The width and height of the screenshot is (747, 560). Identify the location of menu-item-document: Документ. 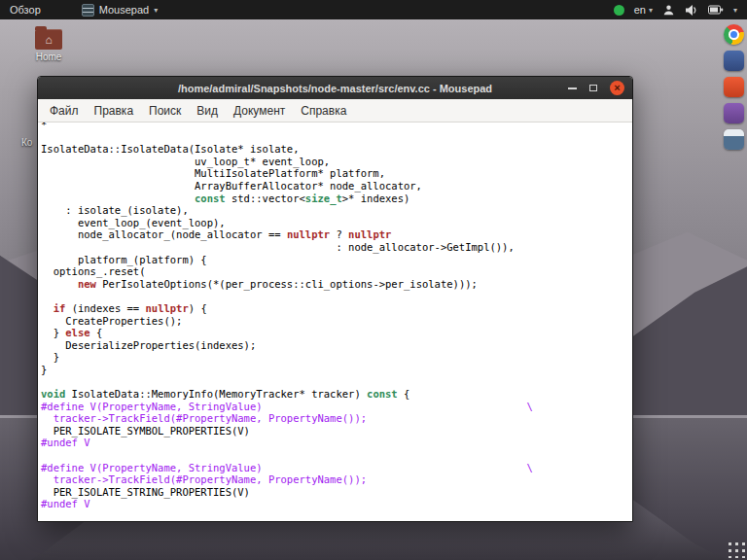
(259, 111).